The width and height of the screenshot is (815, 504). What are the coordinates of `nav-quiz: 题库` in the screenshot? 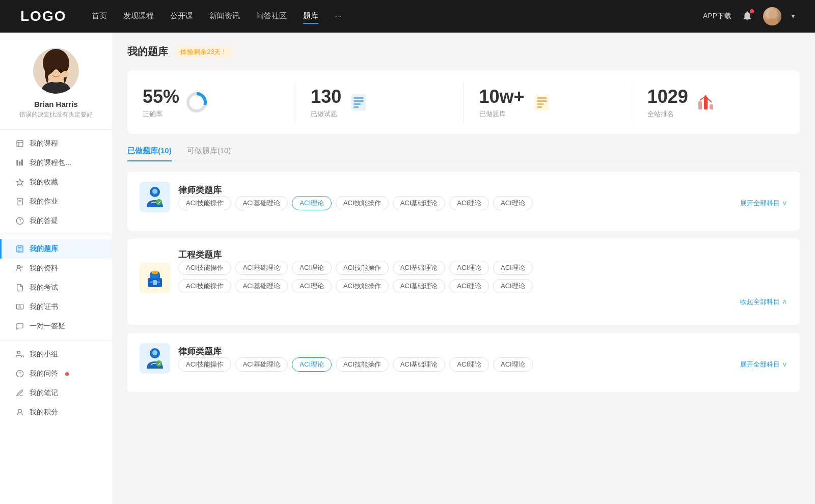 It's located at (311, 16).